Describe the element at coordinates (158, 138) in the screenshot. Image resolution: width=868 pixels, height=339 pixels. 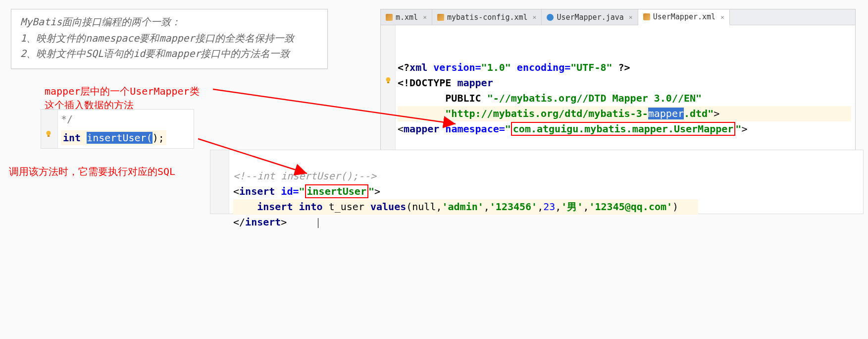
I see `method-close: );` at that location.